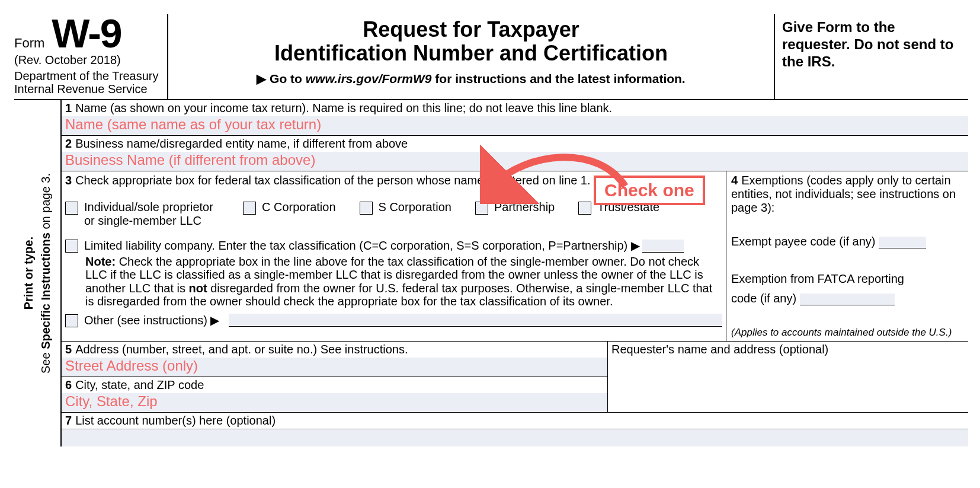 Image resolution: width=980 pixels, height=488 pixels. What do you see at coordinates (335, 377) in the screenshot?
I see `address-left: 5Address (number, street, and apt. or su…` at bounding box center [335, 377].